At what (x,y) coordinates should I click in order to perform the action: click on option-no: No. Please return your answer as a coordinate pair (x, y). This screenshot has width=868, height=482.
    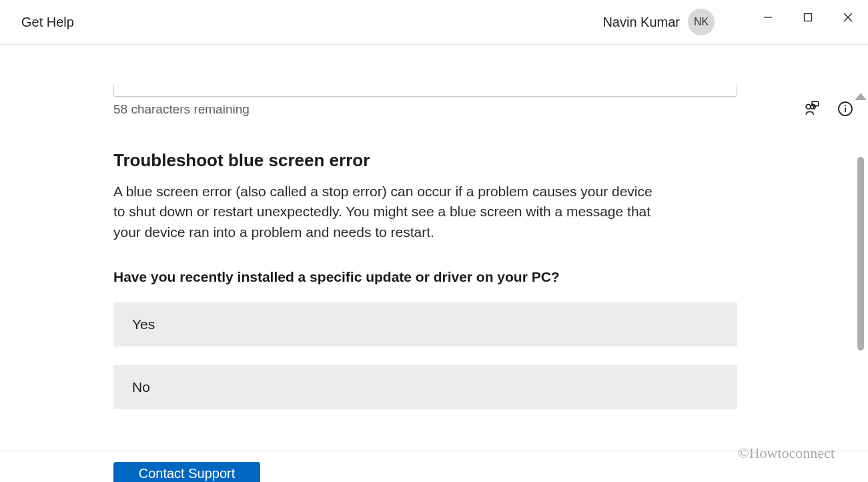
    Looking at the image, I should click on (426, 387).